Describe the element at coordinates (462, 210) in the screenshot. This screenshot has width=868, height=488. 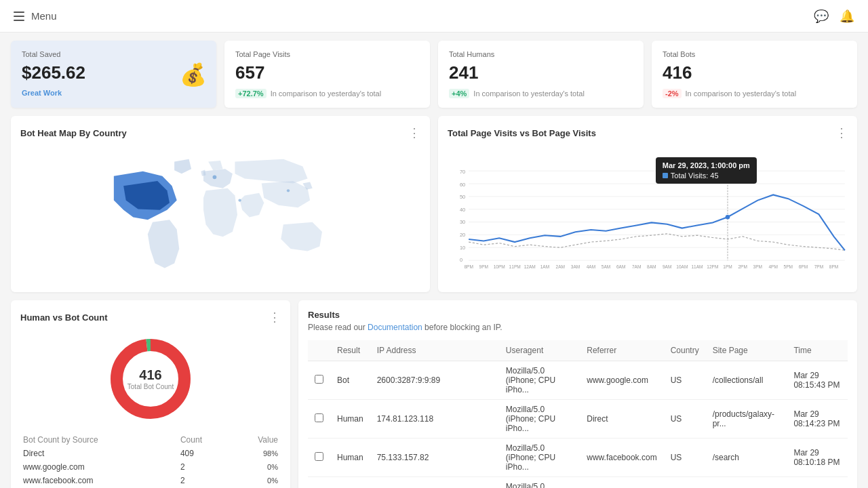
I see `svg-text: 40` at that location.